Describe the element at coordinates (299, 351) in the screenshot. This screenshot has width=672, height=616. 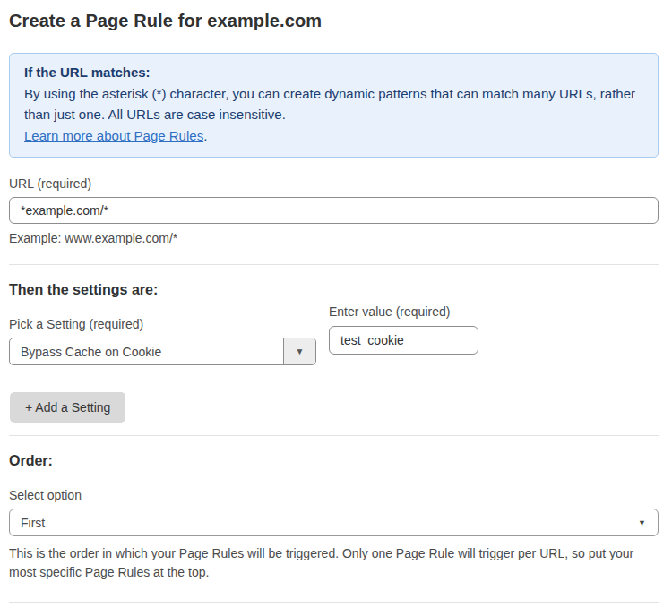
I see `setting-dropdown-arrow-button: ▼` at that location.